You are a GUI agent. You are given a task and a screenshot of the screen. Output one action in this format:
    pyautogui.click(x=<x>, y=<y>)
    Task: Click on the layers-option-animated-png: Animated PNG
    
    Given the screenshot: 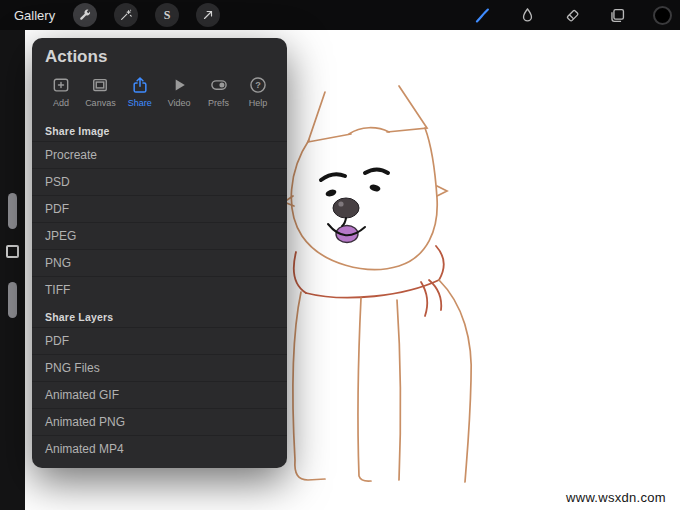 What is the action you would take?
    pyautogui.click(x=160, y=422)
    